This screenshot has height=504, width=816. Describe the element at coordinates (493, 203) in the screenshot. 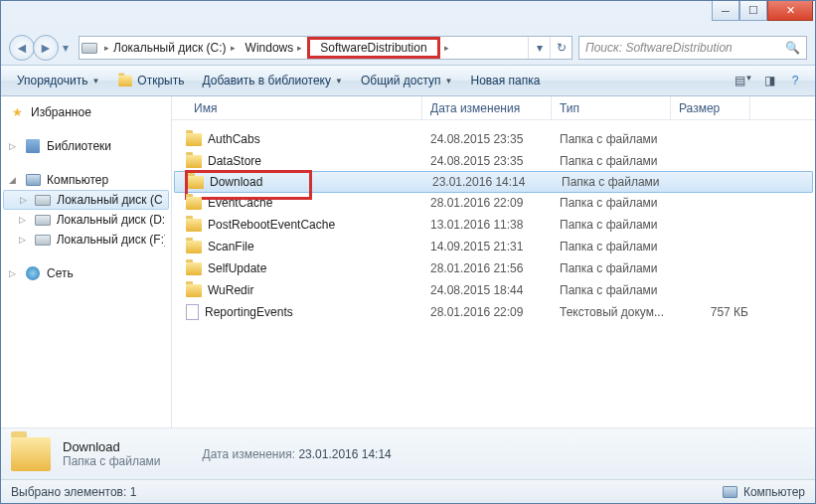

I see `file-row: EventCache28.01.2016 22:09Папка с файлам…` at that location.